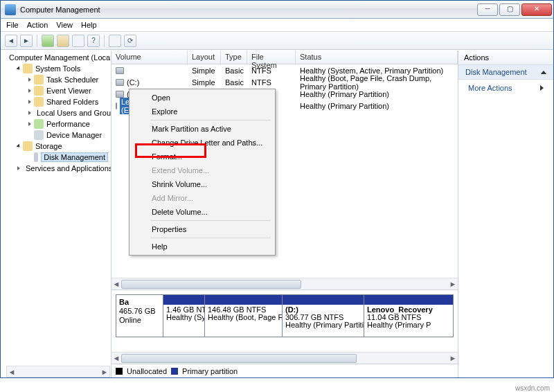 This screenshot has height=392, width=554. What do you see at coordinates (277, 25) in the screenshot?
I see `menubar: File Action View Help` at bounding box center [277, 25].